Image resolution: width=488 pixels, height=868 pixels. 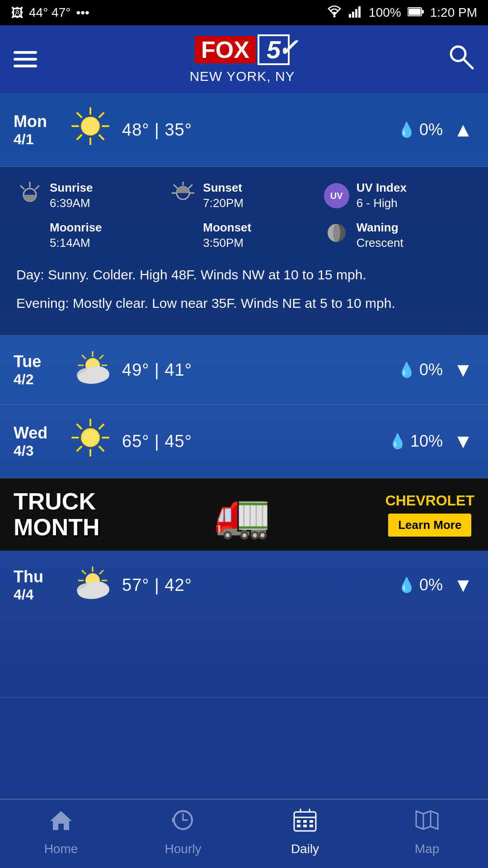 What do you see at coordinates (407, 130) in the screenshot?
I see `drop-icon: 💧` at bounding box center [407, 130].